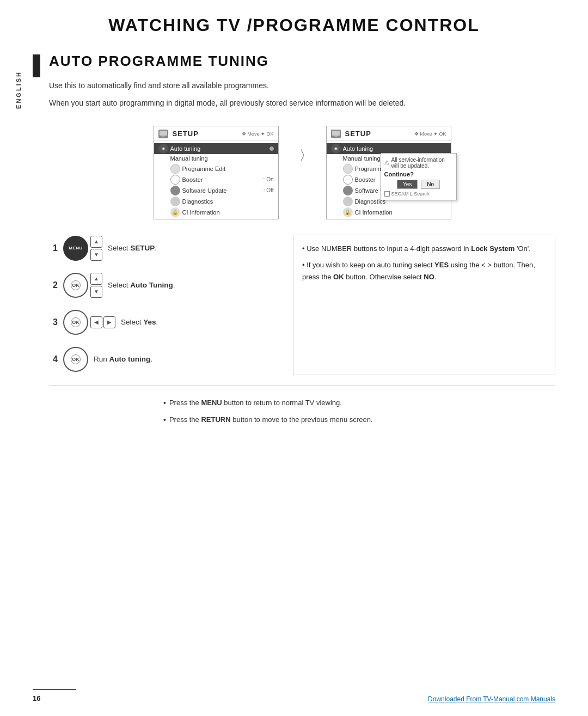 This screenshot has width=588, height=716. I want to click on screen1-item4-icon, so click(175, 180).